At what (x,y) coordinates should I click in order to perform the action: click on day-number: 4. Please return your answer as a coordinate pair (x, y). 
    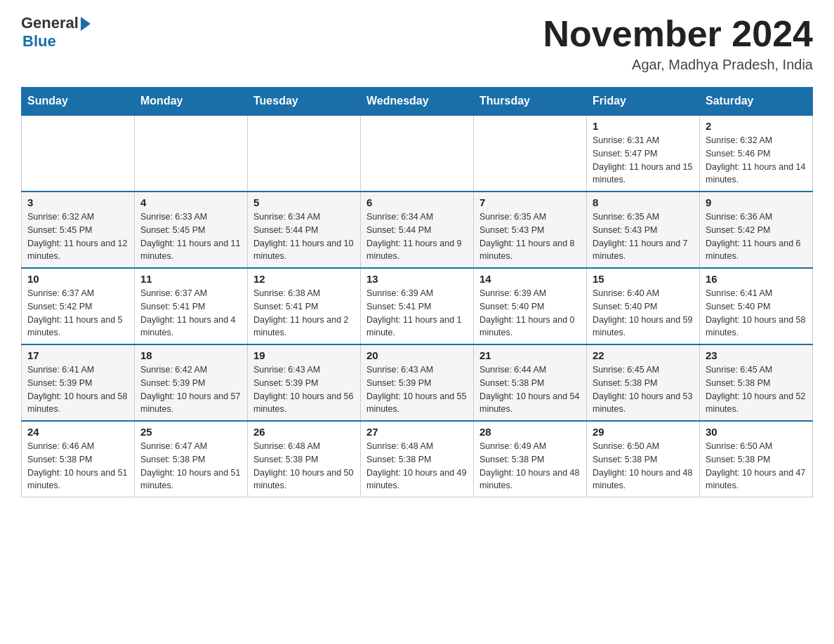
    Looking at the image, I should click on (191, 202).